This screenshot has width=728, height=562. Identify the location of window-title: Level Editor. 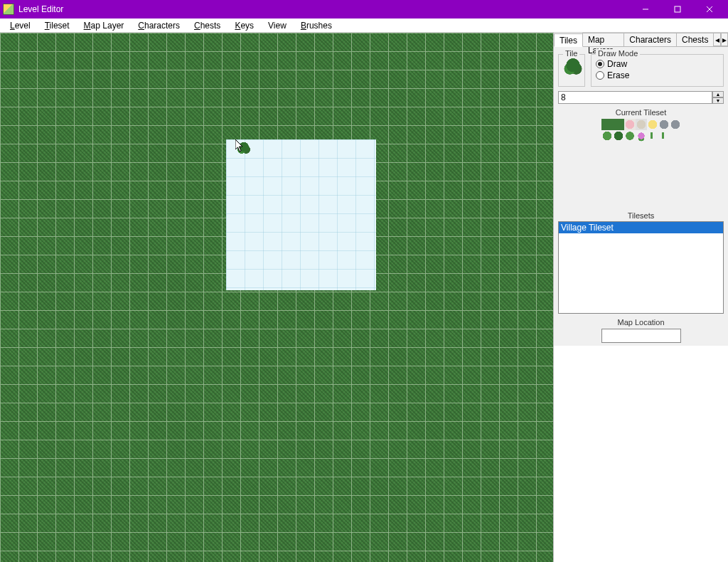
(324, 9).